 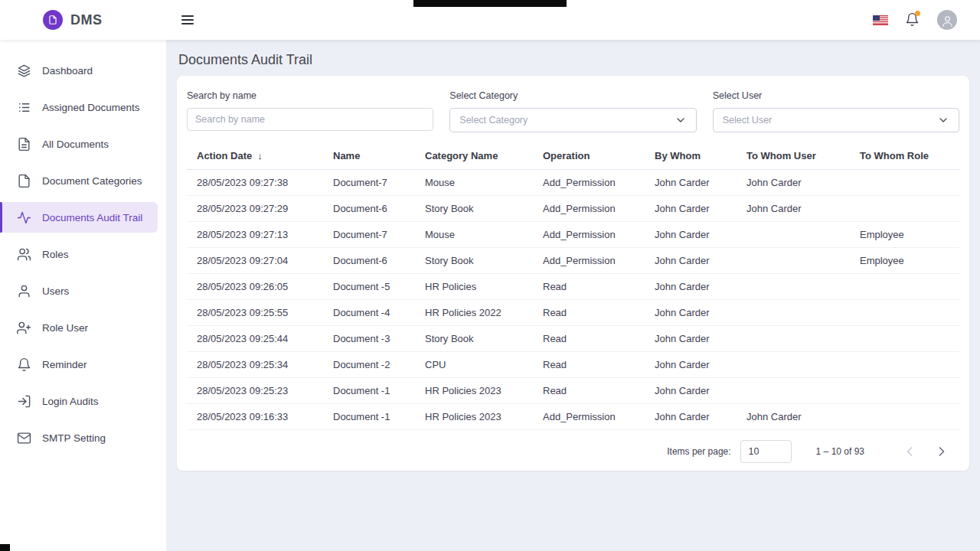 I want to click on top-notch-bar, so click(x=490, y=3).